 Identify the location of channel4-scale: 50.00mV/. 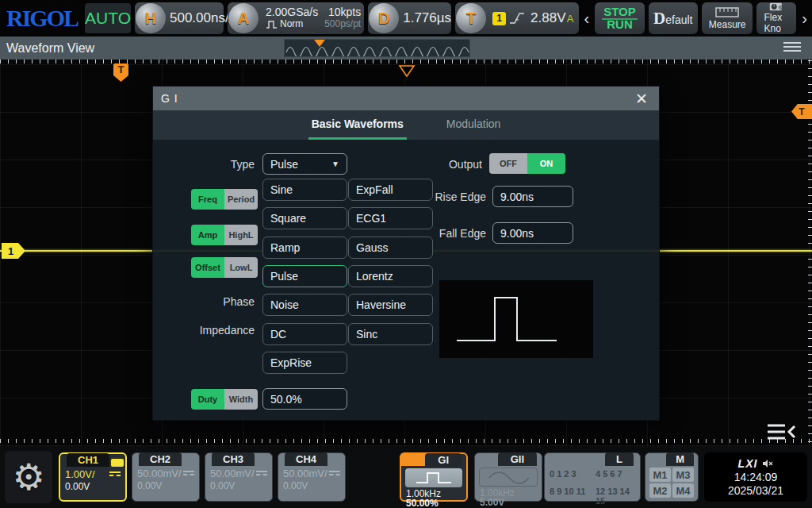
(305, 473).